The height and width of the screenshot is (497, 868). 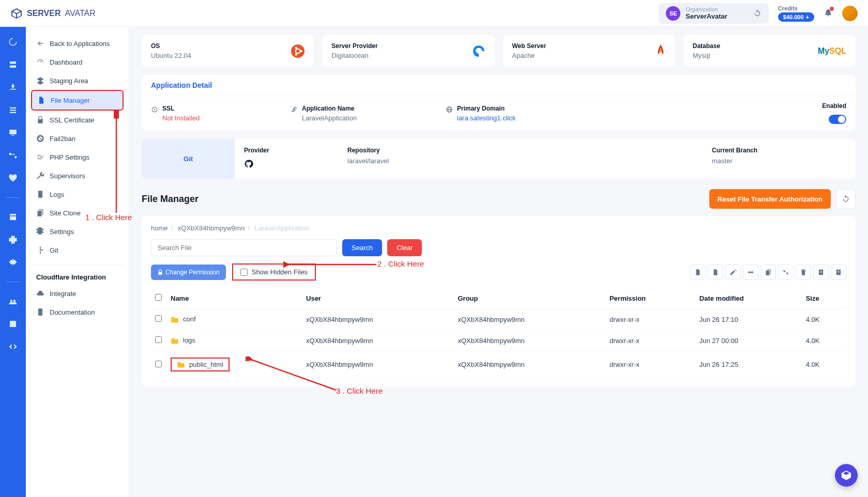 I want to click on delete-button, so click(x=803, y=272).